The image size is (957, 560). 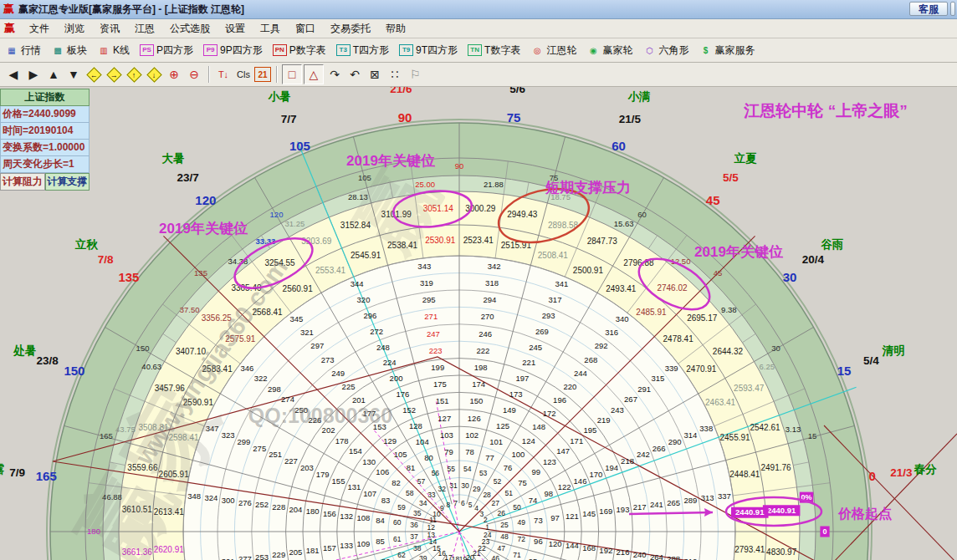 What do you see at coordinates (74, 74) in the screenshot?
I see `down-arrow-icon: ▼` at bounding box center [74, 74].